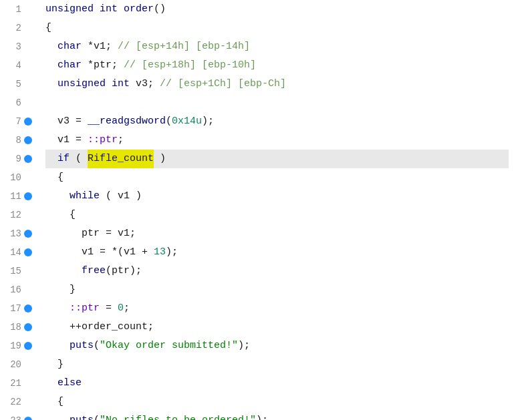 This screenshot has width=514, height=420. What do you see at coordinates (160, 9) in the screenshot?
I see `token-paren-1: ()` at bounding box center [160, 9].